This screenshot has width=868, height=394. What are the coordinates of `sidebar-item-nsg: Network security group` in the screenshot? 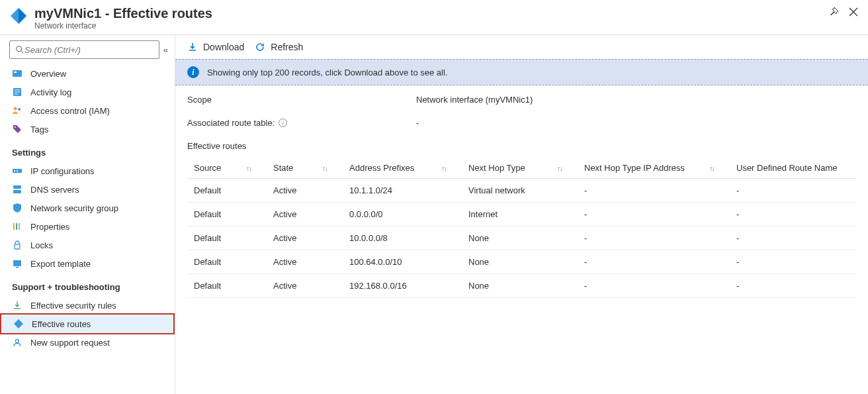 It's located at (87, 208).